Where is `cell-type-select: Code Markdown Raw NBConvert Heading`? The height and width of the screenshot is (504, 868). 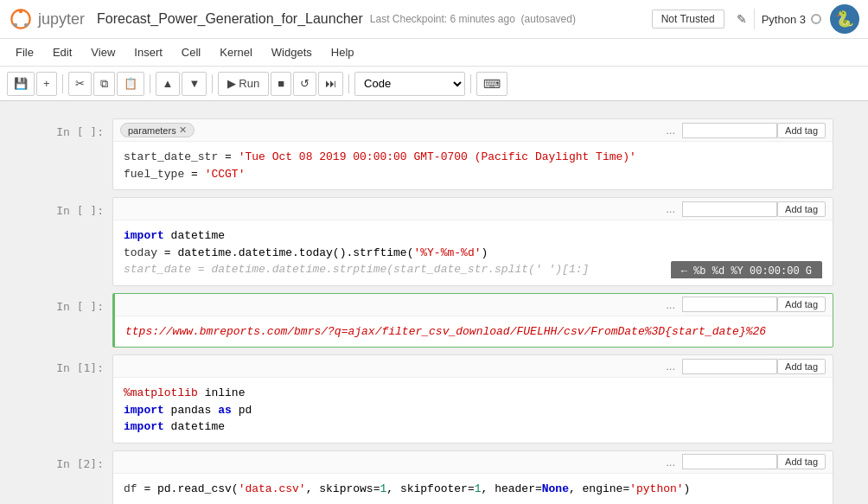 cell-type-select: Code Markdown Raw NBConvert Heading is located at coordinates (410, 84).